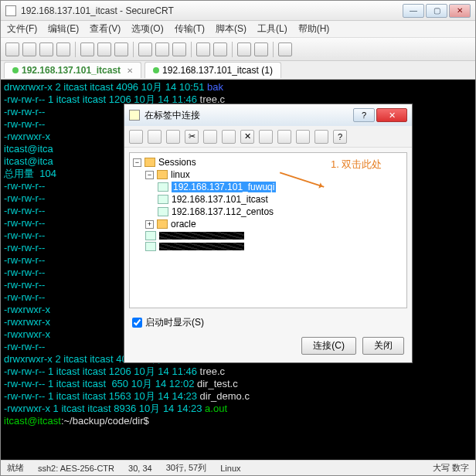  I want to click on copy-icon, so click(210, 137).